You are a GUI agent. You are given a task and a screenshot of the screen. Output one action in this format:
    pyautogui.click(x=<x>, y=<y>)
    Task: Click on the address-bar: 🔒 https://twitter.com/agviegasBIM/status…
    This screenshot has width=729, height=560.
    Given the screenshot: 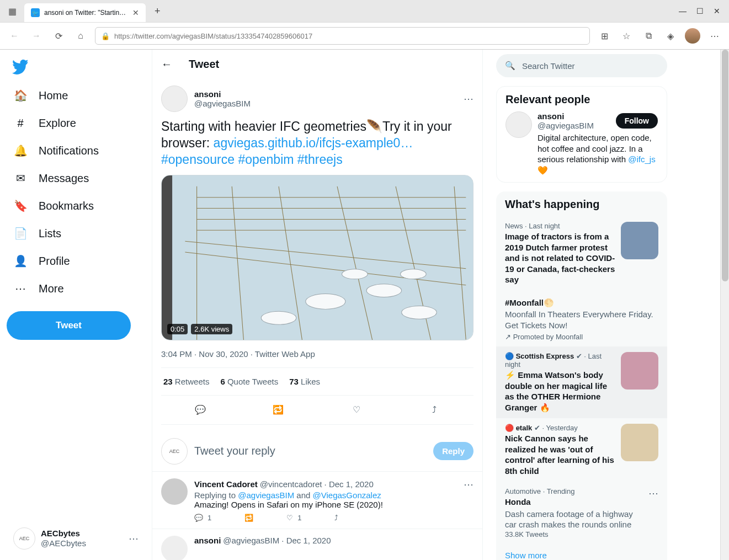 What is the action you would take?
    pyautogui.click(x=342, y=36)
    